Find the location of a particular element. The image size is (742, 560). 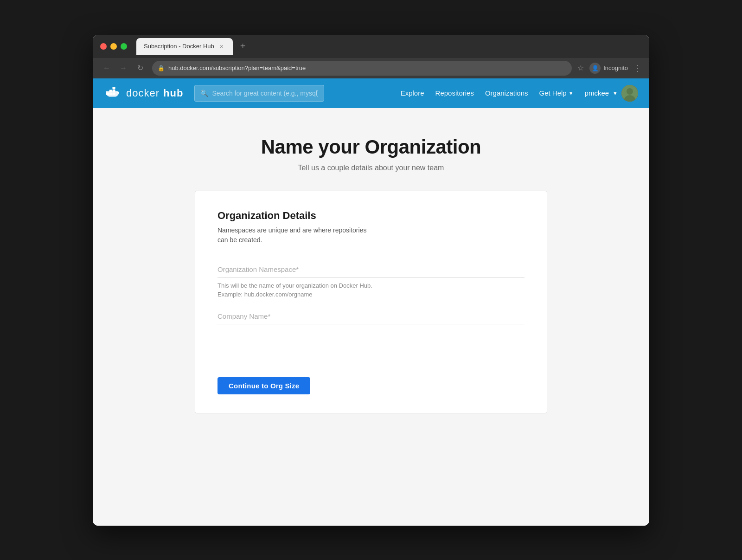

traffic-lights is located at coordinates (114, 46).